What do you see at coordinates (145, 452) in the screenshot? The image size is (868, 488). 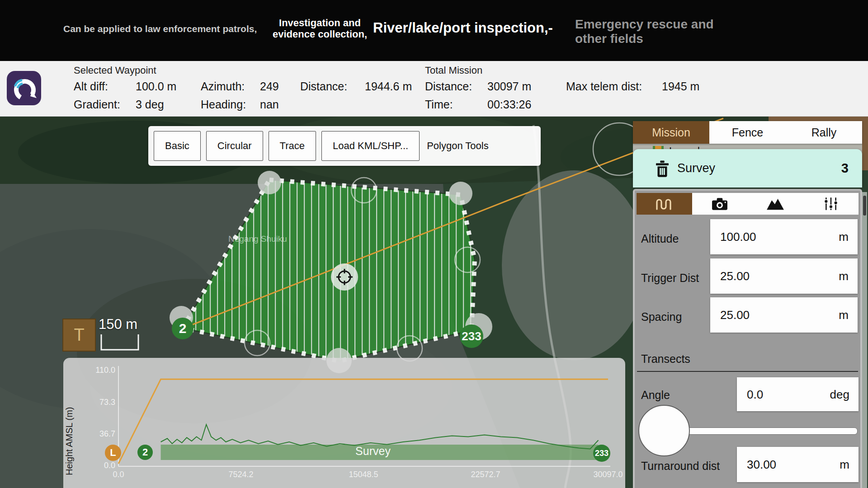 I see `waypoint-2-chart-marker: 2` at bounding box center [145, 452].